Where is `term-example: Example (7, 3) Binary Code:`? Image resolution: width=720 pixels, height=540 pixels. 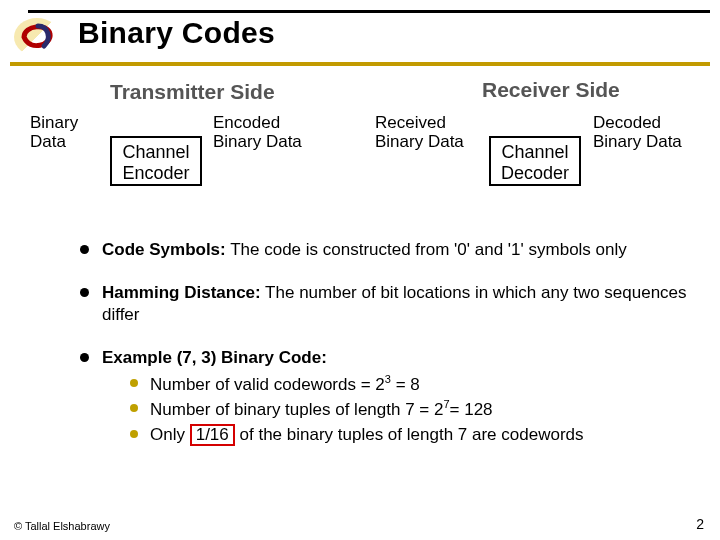
term-example: Example (7, 3) Binary Code: is located at coordinates (214, 358).